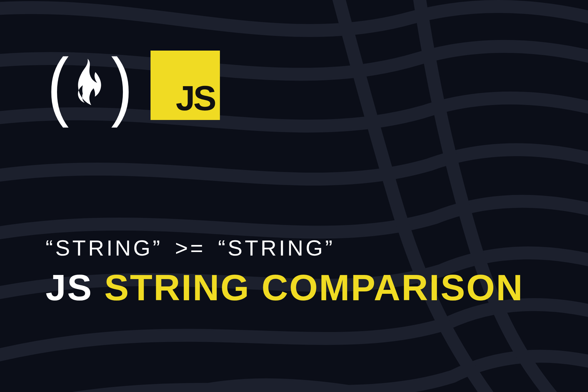  What do you see at coordinates (285, 288) in the screenshot?
I see `title-text: JS STRING COMPARISON` at bounding box center [285, 288].